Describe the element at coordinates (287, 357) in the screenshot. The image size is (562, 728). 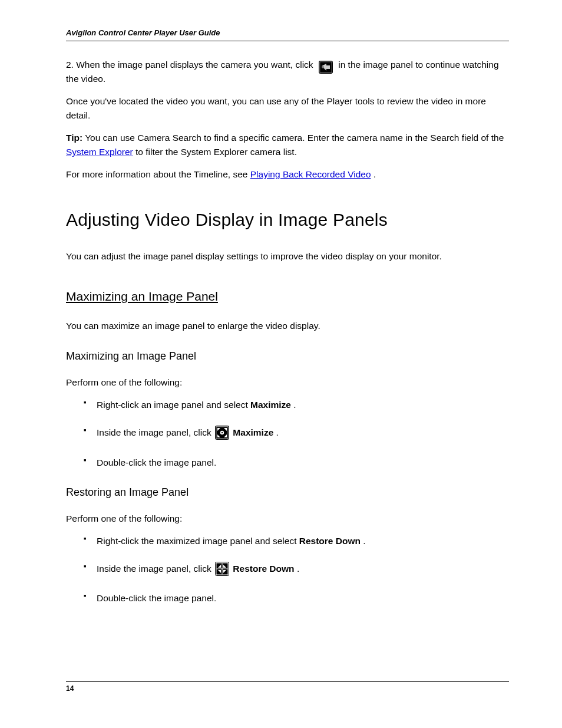
I see `subheading-maximizing: Maximizing an Image Panel` at that location.